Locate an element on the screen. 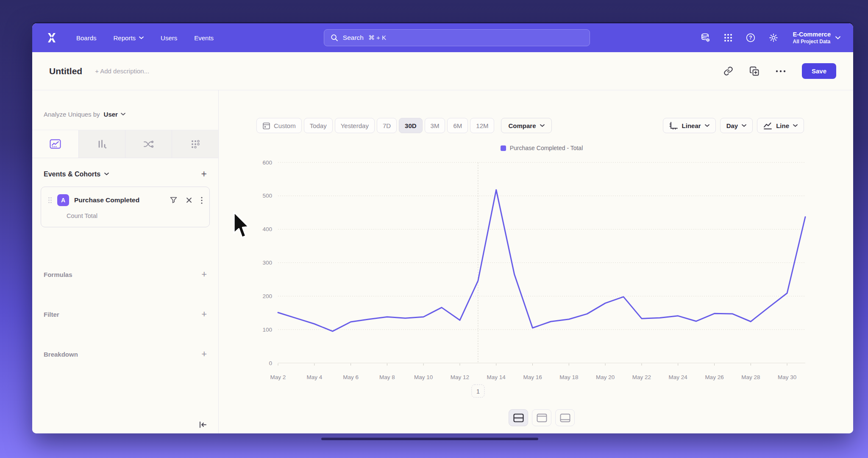  events-cohorts-header: Events & Cohorts + is located at coordinates (125, 170).